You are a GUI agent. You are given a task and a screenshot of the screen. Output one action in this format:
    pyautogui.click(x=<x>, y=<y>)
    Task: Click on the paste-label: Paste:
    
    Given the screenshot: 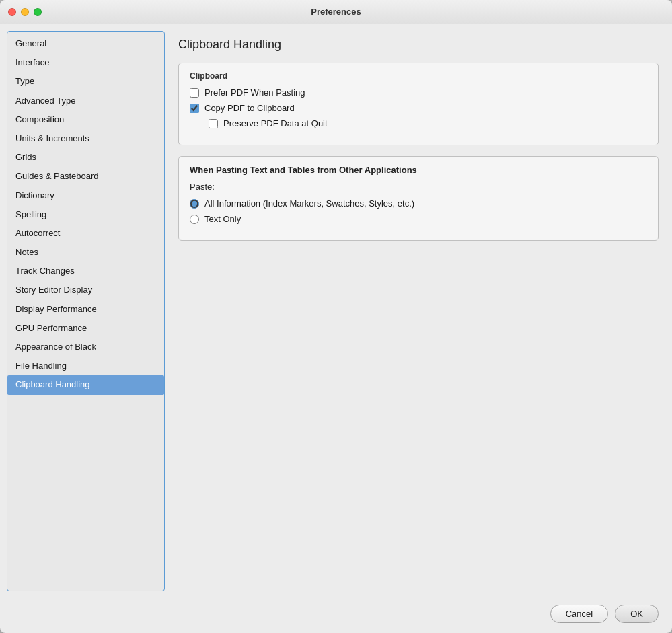 What is the action you would take?
    pyautogui.click(x=418, y=187)
    